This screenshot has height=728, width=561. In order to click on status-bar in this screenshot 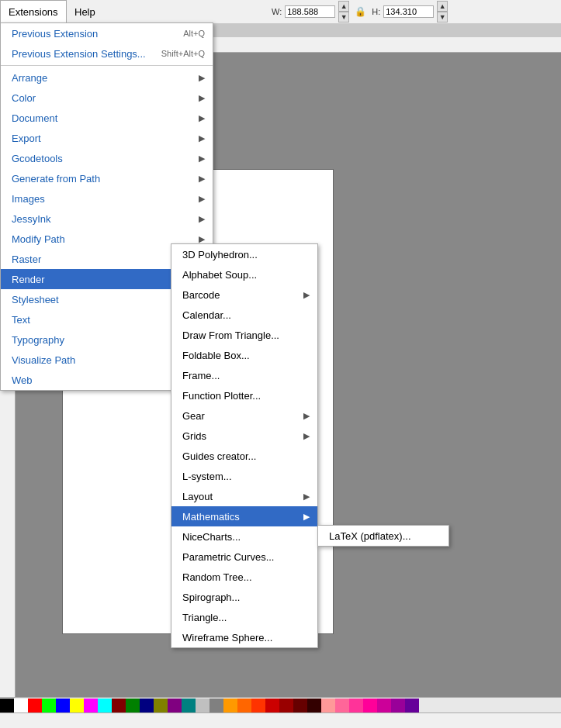, I will do `click(281, 720)`.